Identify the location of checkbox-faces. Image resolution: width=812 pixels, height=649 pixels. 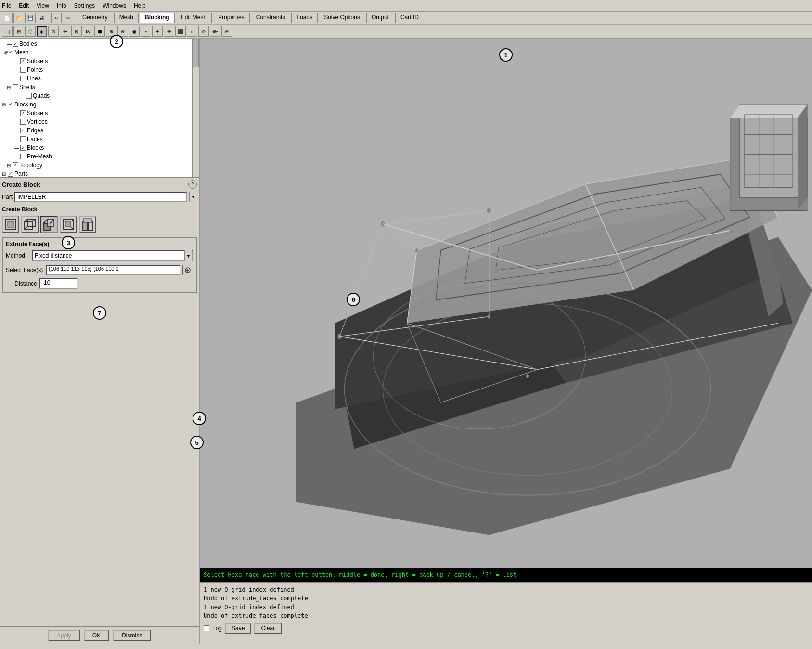
(23, 139).